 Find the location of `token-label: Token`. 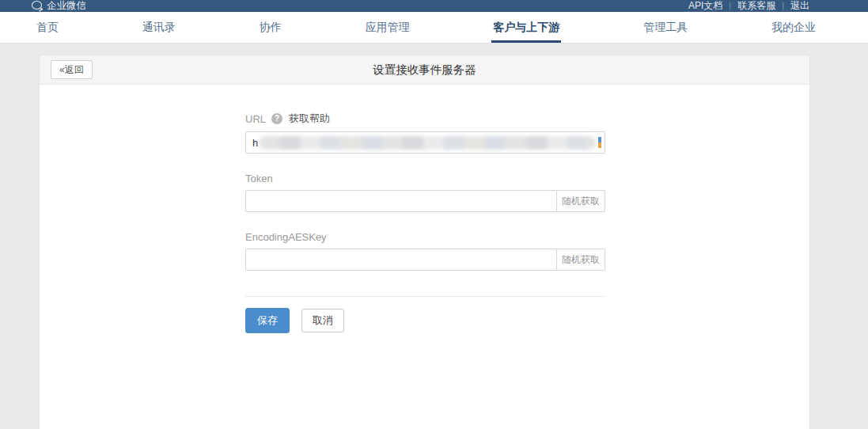

token-label: Token is located at coordinates (260, 179).